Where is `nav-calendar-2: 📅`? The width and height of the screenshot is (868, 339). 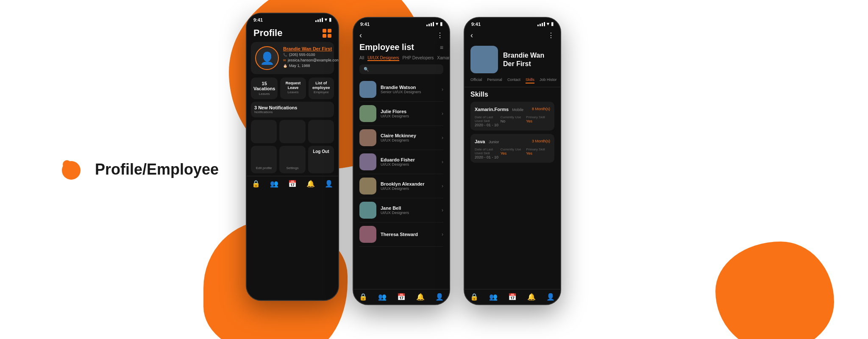
nav-calendar-2: 📅 is located at coordinates (401, 297).